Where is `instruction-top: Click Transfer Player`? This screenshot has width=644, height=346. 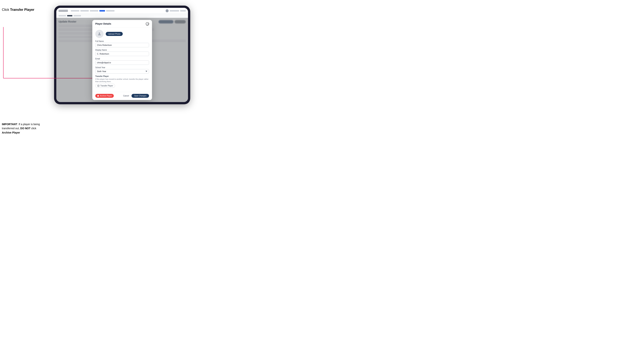
instruction-top: Click Transfer Player is located at coordinates (18, 10).